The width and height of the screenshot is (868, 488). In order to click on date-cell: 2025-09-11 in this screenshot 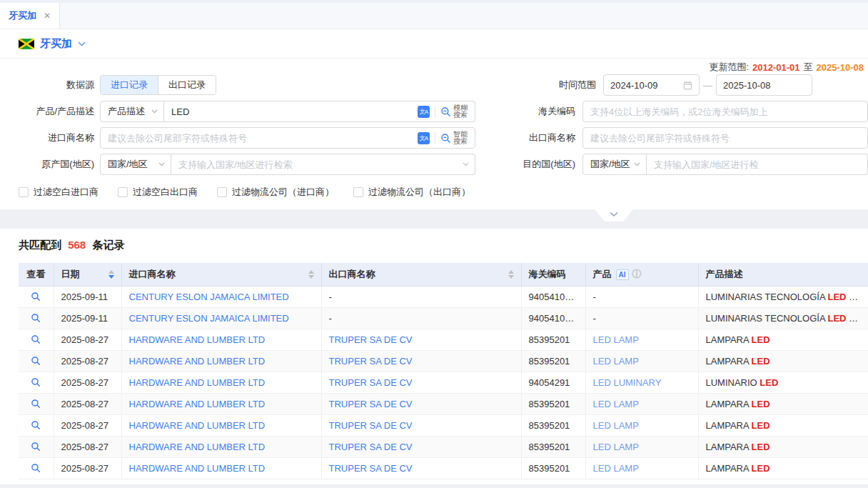, I will do `click(87, 318)`.